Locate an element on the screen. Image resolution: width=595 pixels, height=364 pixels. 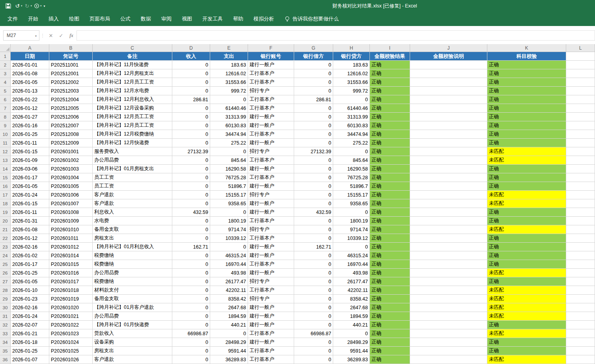
cell-G8: 0 is located at coordinates (314, 117).